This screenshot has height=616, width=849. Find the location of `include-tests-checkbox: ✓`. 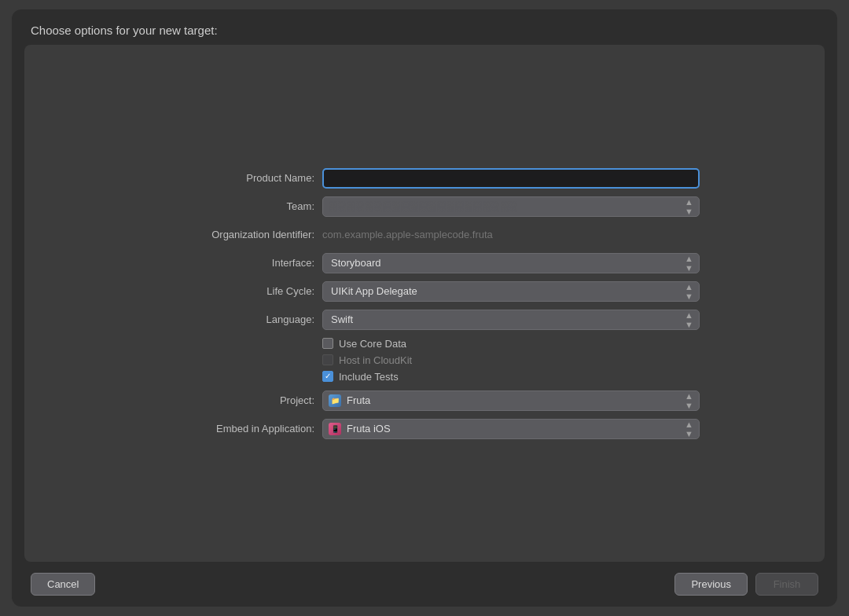

include-tests-checkbox: ✓ is located at coordinates (328, 376).